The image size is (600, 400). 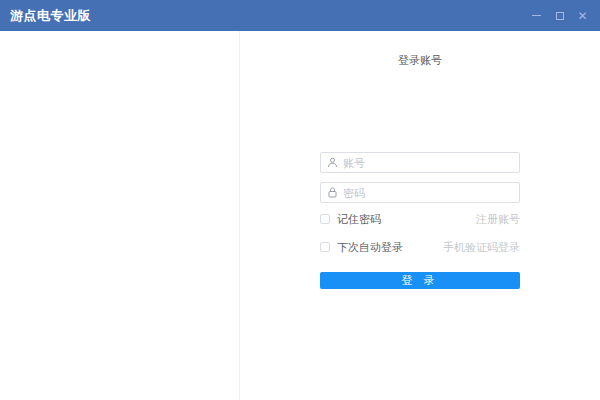 What do you see at coordinates (50, 16) in the screenshot?
I see `window-title: 游点电专业版` at bounding box center [50, 16].